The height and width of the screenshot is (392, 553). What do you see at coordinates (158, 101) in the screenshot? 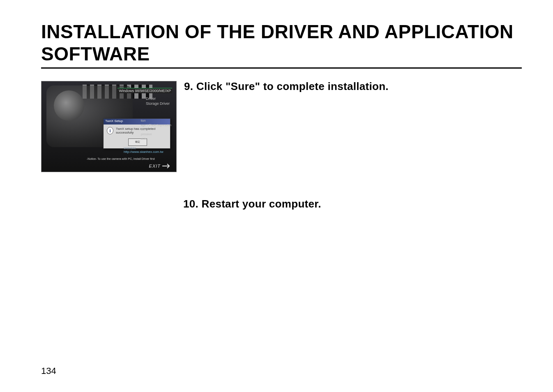
I see `driver-section: Driver Storage Driver` at bounding box center [158, 101].